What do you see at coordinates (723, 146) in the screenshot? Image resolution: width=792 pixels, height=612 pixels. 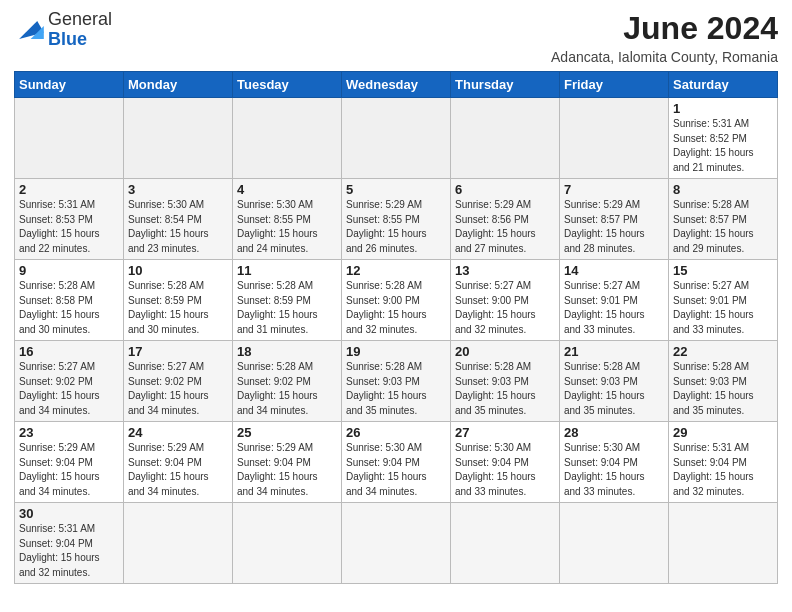 I see `day-info: Sunrise: 5:31 AM Sunset: 8:52 PM Dayligh…` at bounding box center [723, 146].